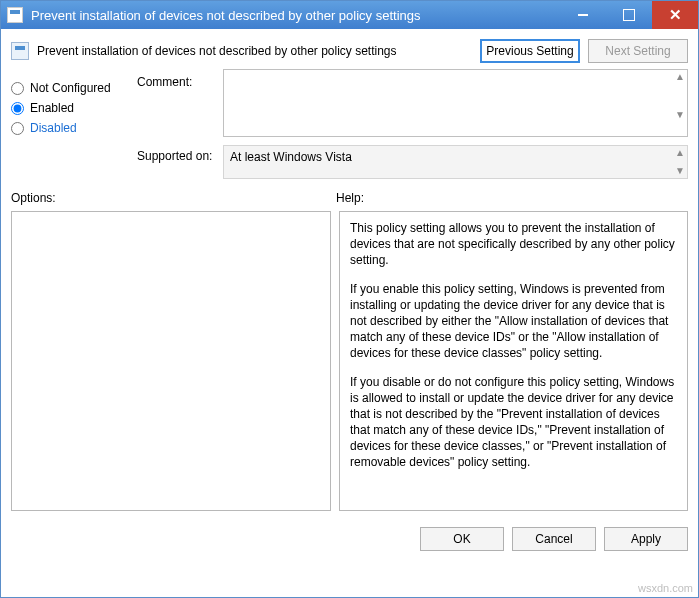 This screenshot has width=699, height=598. Describe the element at coordinates (350, 539) in the screenshot. I see `dialog-footer: OK Cancel Apply` at that location.